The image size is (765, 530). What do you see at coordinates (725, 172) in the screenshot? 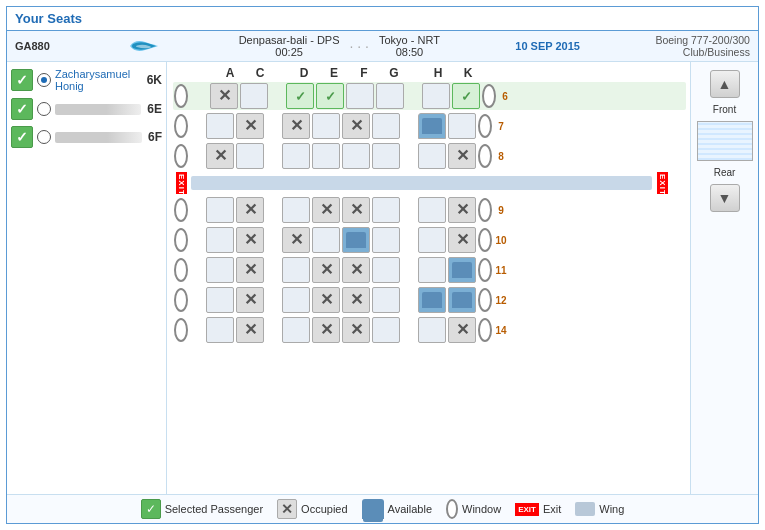
I see `rear-label: Rear` at bounding box center [725, 172].